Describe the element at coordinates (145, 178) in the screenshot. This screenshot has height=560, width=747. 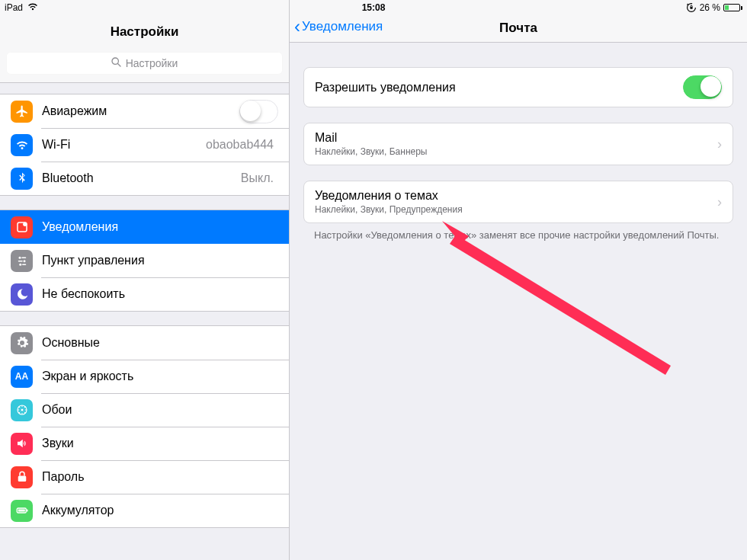
I see `sidebar-item-bluetooth: Bluetooth Выкл.` at that location.